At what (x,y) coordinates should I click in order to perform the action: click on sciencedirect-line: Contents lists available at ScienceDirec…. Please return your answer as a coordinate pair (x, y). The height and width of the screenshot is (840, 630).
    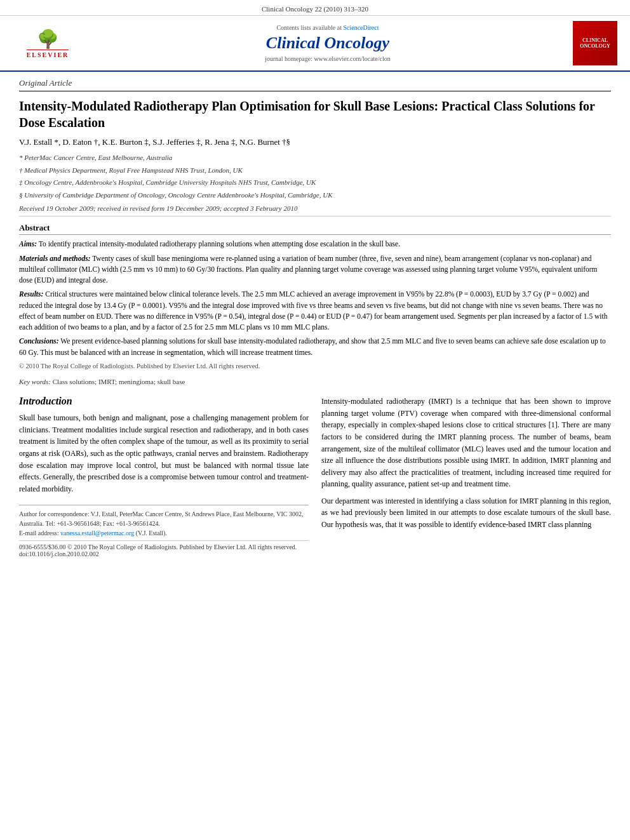
    Looking at the image, I should click on (328, 28).